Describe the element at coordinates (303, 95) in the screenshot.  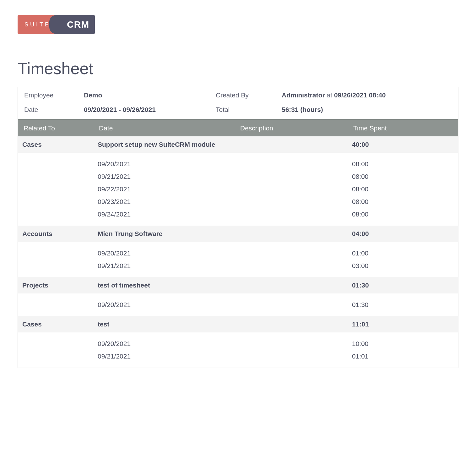
I see `created-by-name: Administrator` at that location.